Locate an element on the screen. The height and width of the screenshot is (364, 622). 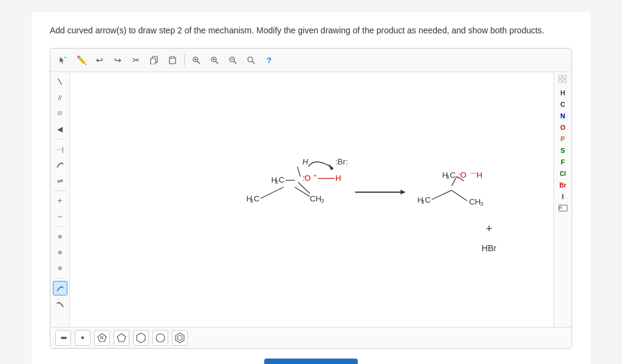
hexagon-btn is located at coordinates (141, 338).